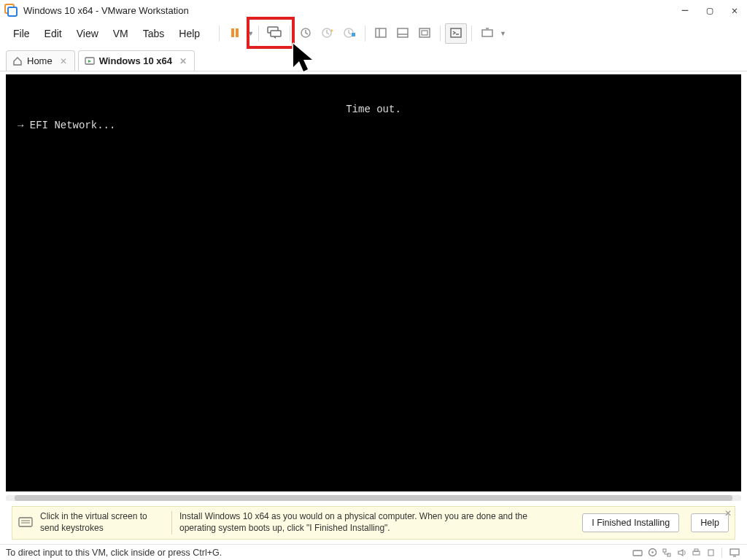  Describe the element at coordinates (728, 513) in the screenshot. I see `infobar-close-button: ✕` at that location.